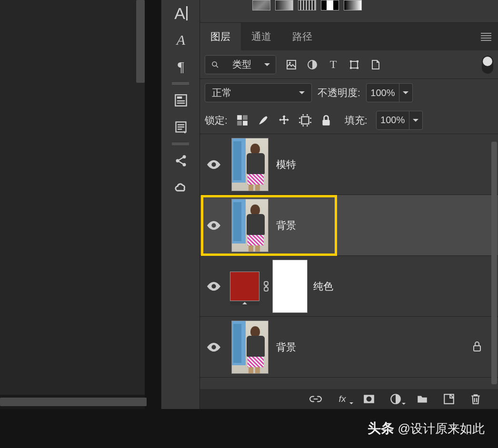 This screenshot has height=448, width=498. What do you see at coordinates (356, 120) in the screenshot?
I see `fill-label: 填充:` at bounding box center [356, 120].